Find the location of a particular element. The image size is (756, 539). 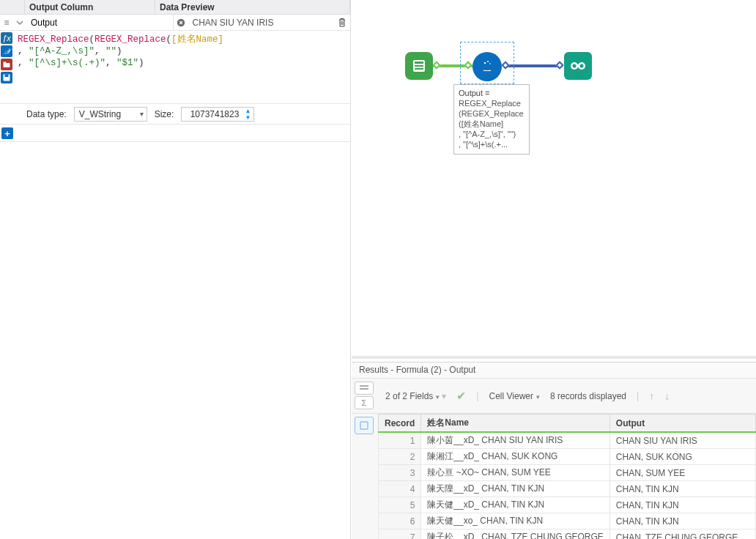

wire is located at coordinates (533, 66).